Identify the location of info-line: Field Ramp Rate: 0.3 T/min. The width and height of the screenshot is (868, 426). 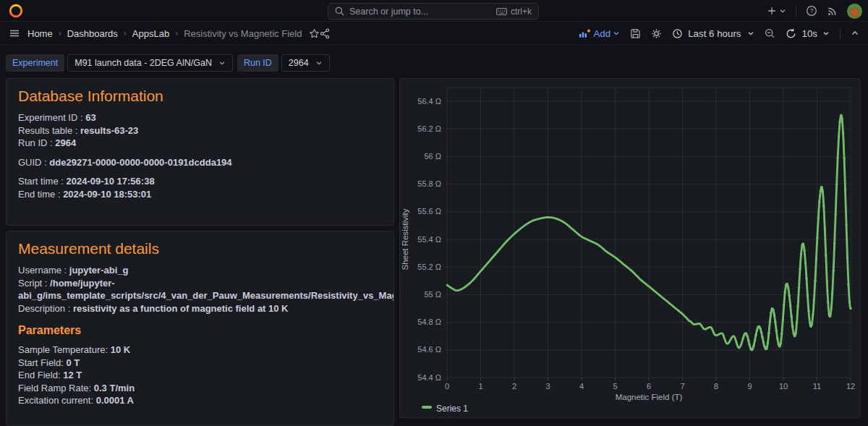
(205, 388).